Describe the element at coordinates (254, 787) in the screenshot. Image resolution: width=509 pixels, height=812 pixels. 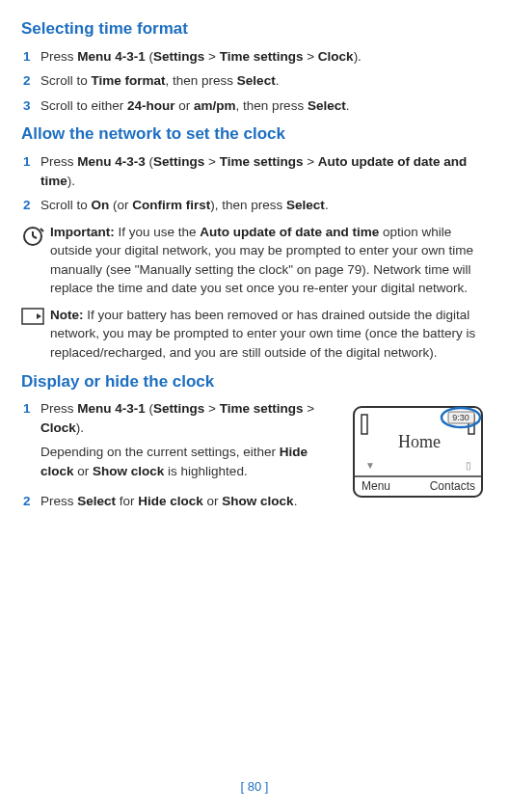
I see `page-number: [ 80 ]` at that location.